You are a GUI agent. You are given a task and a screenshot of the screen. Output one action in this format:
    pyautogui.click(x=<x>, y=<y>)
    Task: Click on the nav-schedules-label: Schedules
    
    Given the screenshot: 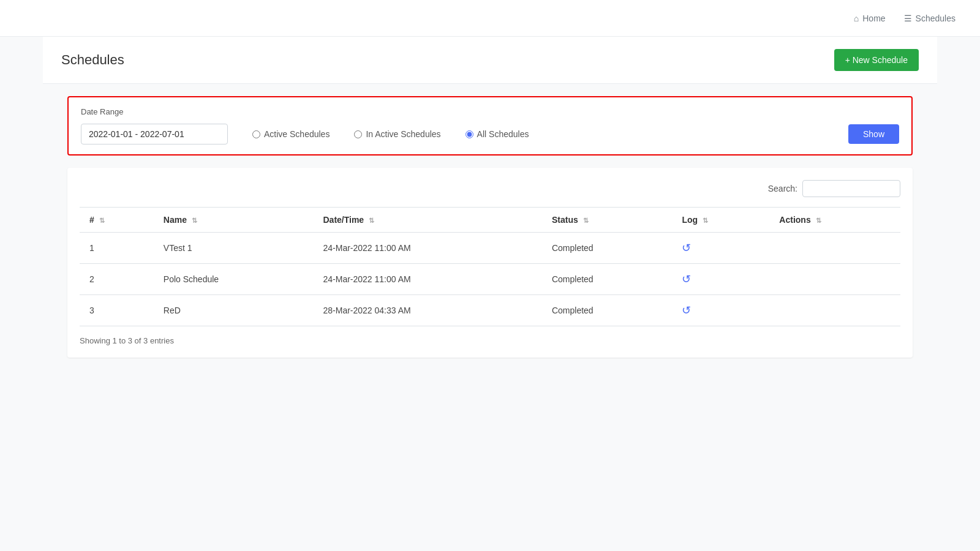 What is the action you would take?
    pyautogui.click(x=936, y=18)
    